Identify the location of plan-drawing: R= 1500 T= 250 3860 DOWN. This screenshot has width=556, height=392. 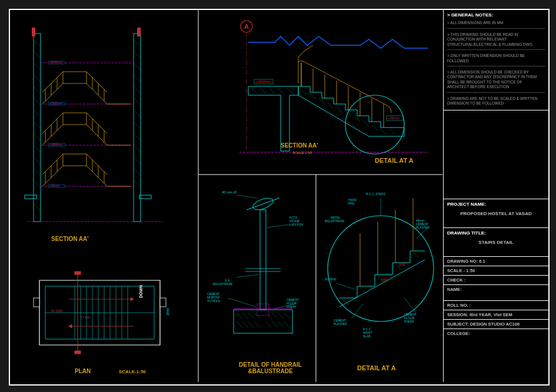
(107, 313).